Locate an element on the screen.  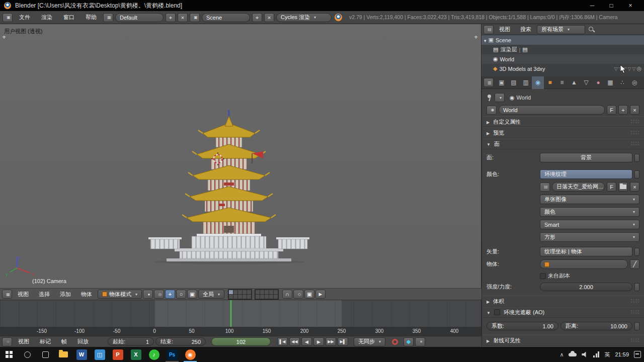
timeline-menu-view: 视图 is located at coordinates (24, 342).